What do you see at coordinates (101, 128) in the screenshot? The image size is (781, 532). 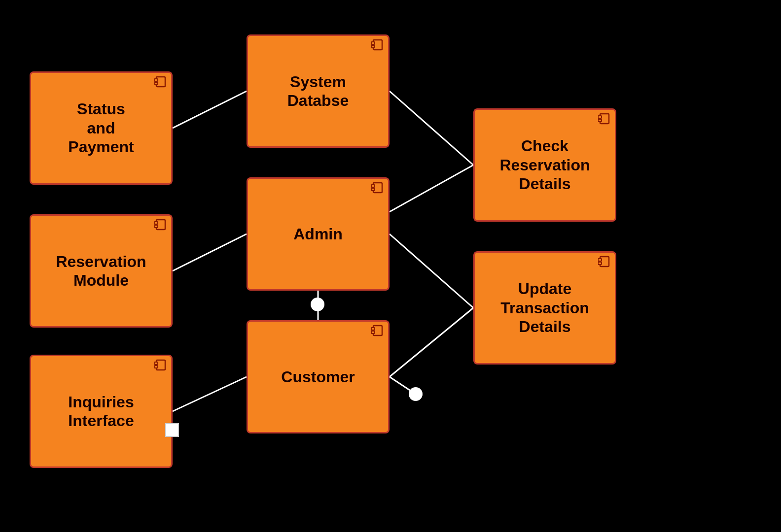 I see `status-payment-label: Status and Payment` at bounding box center [101, 128].